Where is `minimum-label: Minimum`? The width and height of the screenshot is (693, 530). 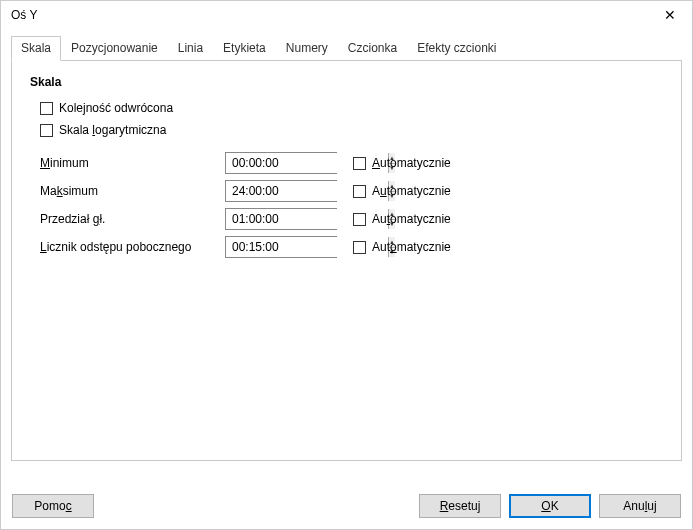 minimum-label: Minimum is located at coordinates (132, 163).